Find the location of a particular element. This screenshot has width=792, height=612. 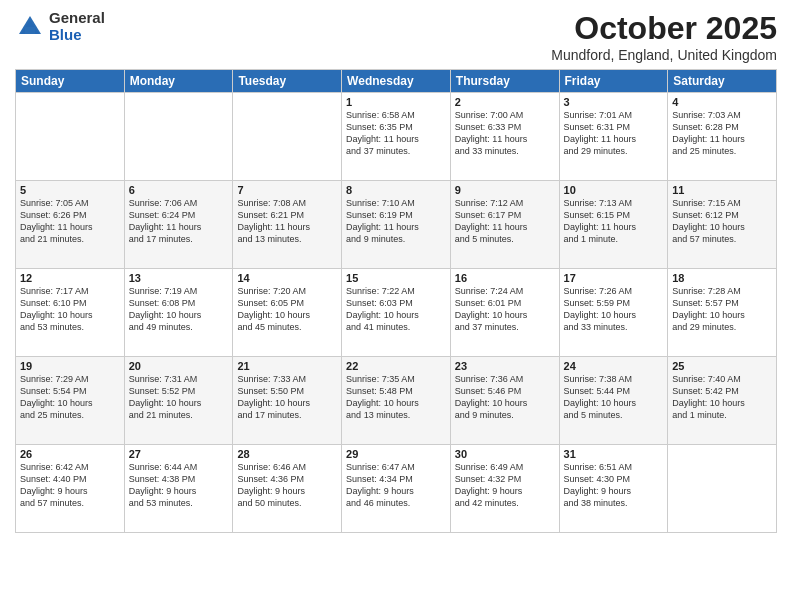

logo-general-text: General is located at coordinates (77, 18).